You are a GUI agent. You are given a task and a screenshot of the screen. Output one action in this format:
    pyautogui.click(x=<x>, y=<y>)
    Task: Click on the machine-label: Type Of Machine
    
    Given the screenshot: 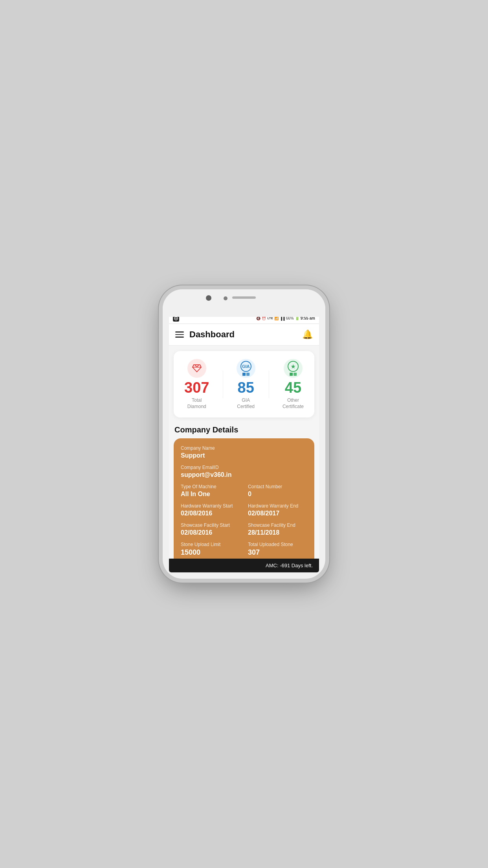 What is the action you would take?
    pyautogui.click(x=211, y=487)
    